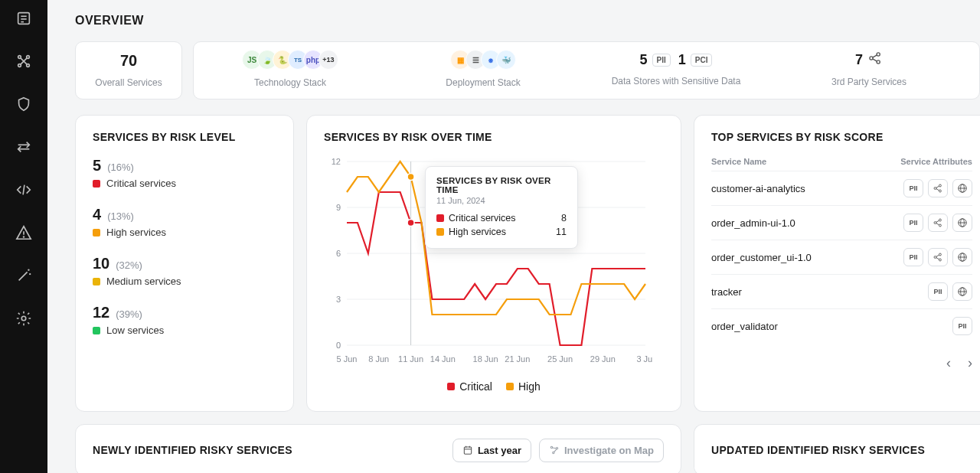 The height and width of the screenshot is (473, 980). I want to click on overall-count: 70, so click(129, 61).